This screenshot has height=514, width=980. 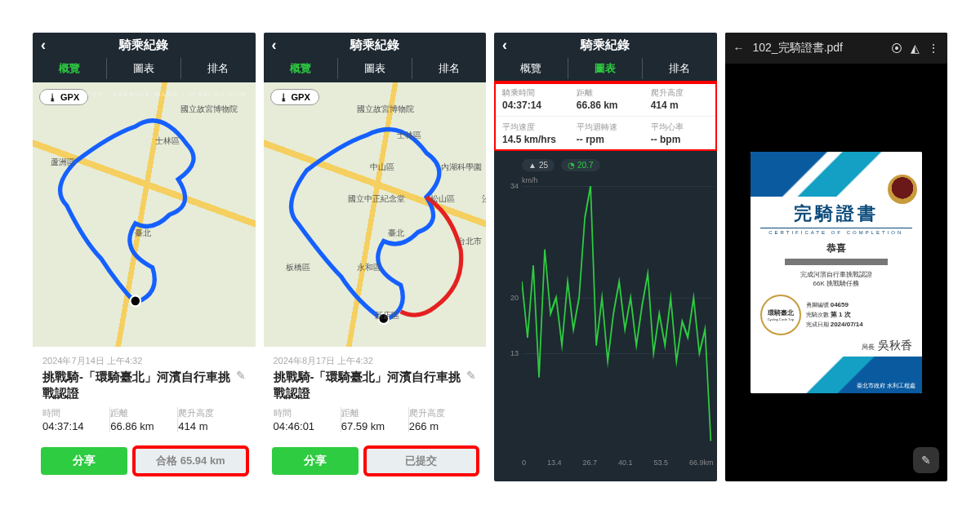 What do you see at coordinates (439, 413) in the screenshot?
I see `metric-label: 爬升高度` at bounding box center [439, 413].